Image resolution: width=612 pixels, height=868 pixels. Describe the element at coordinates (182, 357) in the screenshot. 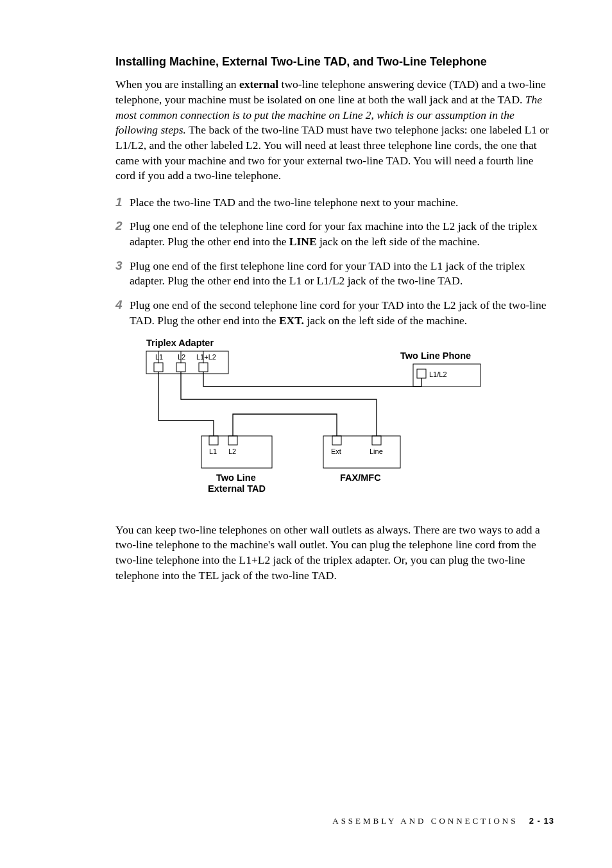

I see `jack-l2: L2` at that location.